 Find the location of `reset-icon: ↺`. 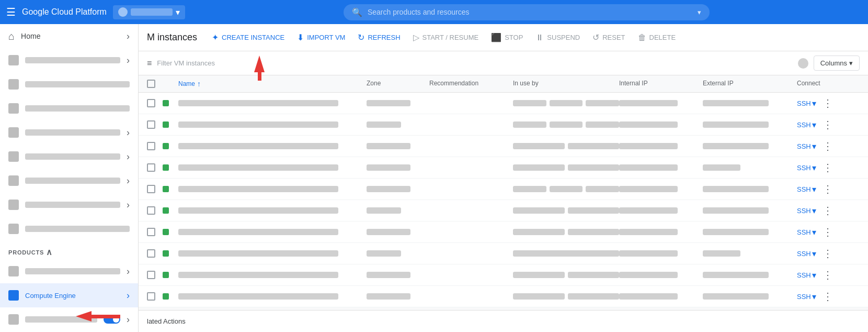

reset-icon: ↺ is located at coordinates (596, 38).